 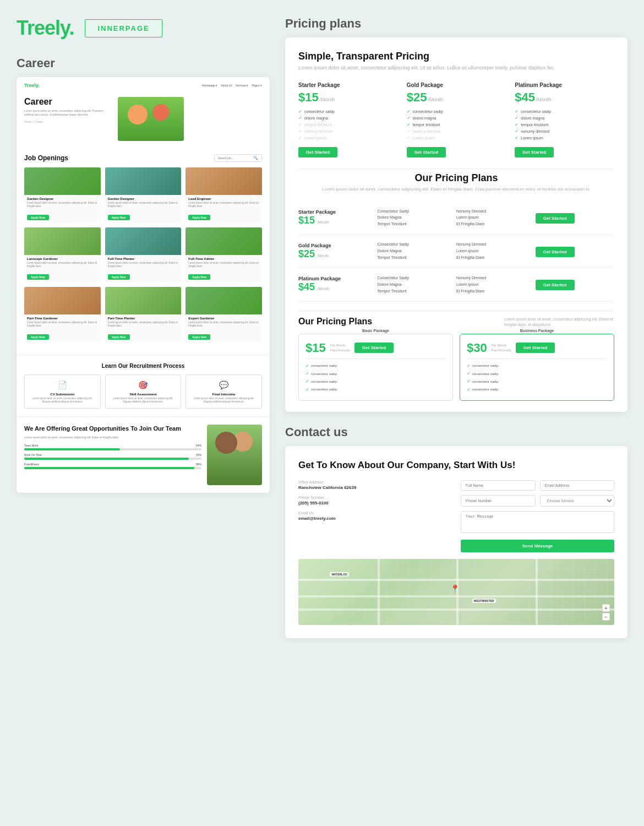 I want to click on gold-get-started-btn: Get Started, so click(x=426, y=152).